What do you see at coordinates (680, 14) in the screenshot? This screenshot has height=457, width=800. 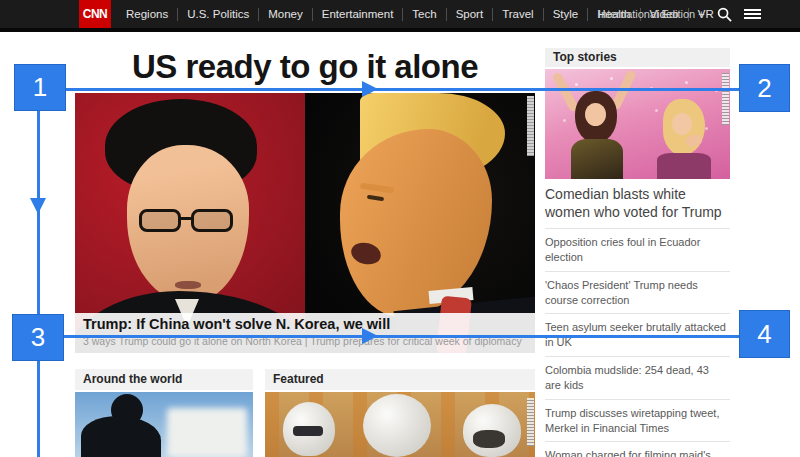 I see `nav-right-group: International Edition +` at bounding box center [680, 14].